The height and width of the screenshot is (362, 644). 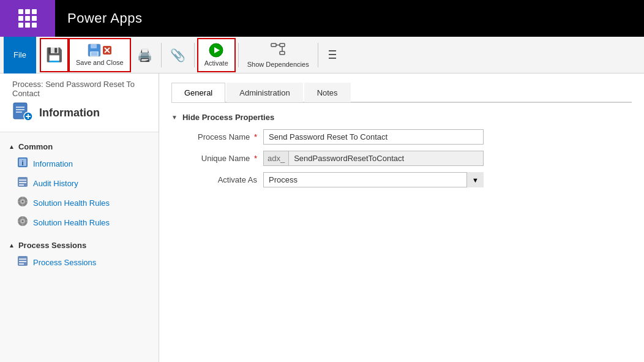 I want to click on process-name-input, so click(x=373, y=137).